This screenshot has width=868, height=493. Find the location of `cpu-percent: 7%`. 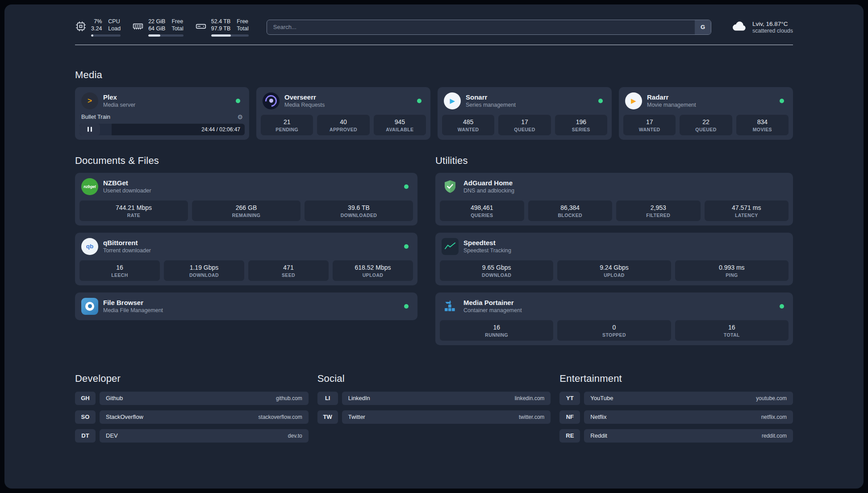

cpu-percent: 7% is located at coordinates (98, 21).